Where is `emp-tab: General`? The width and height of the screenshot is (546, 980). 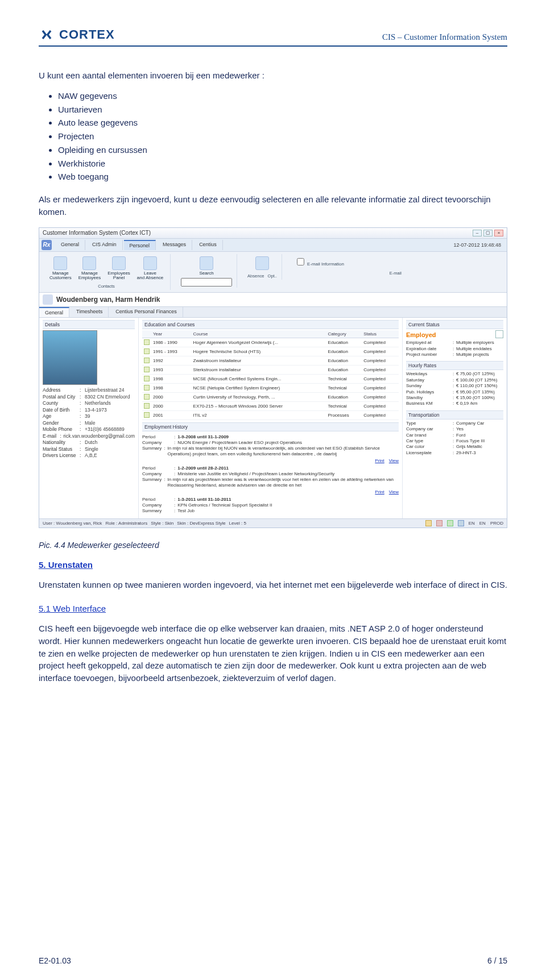 emp-tab: General is located at coordinates (55, 312).